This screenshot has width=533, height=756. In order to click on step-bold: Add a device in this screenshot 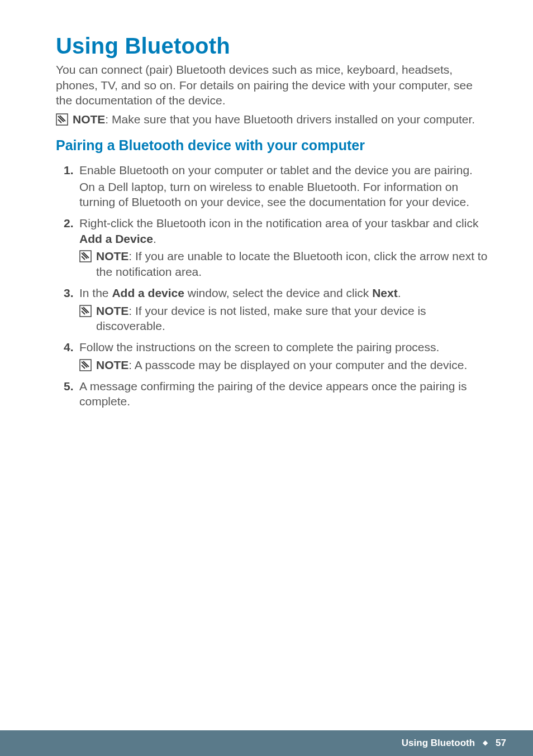, I will do `click(148, 293)`.